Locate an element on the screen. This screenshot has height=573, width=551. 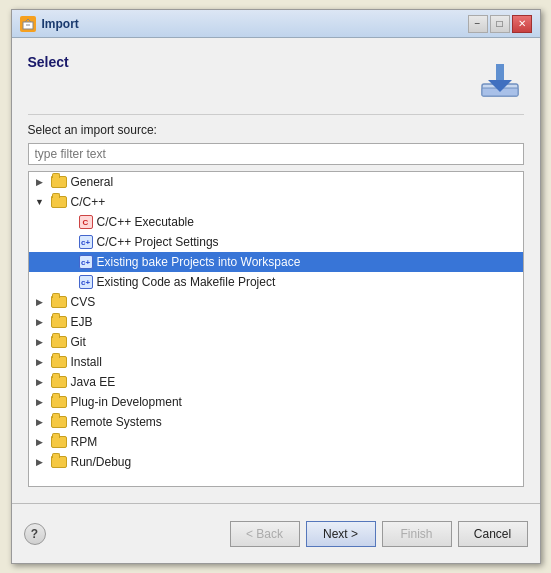
tree-item-cpp-bake: c+ Existing bake Projects into Workspace is located at coordinates (276, 262).